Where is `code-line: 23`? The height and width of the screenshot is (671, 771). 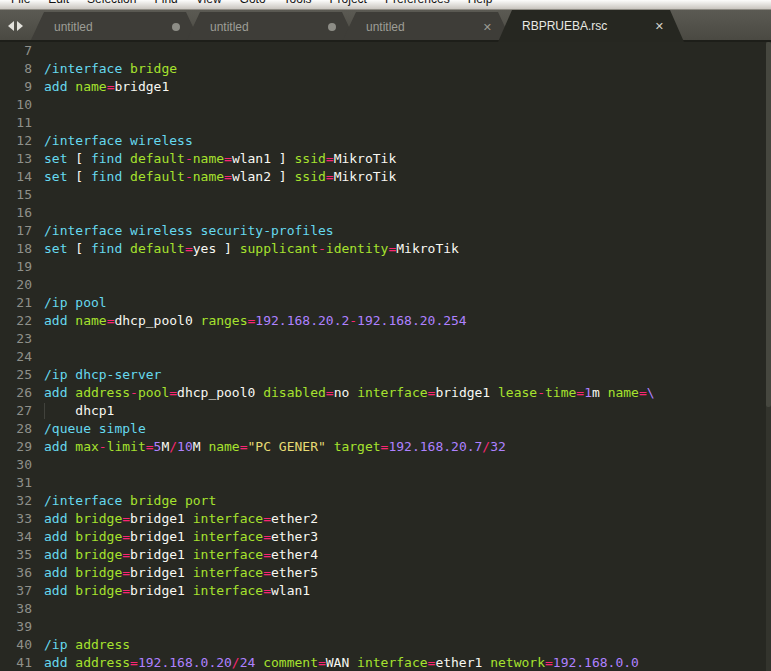
code-line: 23 is located at coordinates (386, 339).